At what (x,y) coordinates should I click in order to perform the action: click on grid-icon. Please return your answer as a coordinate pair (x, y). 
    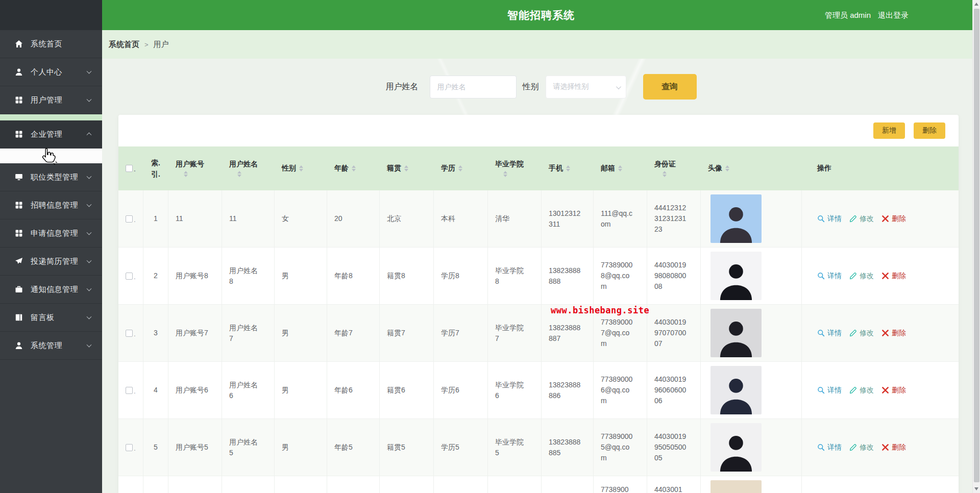
    Looking at the image, I should click on (19, 134).